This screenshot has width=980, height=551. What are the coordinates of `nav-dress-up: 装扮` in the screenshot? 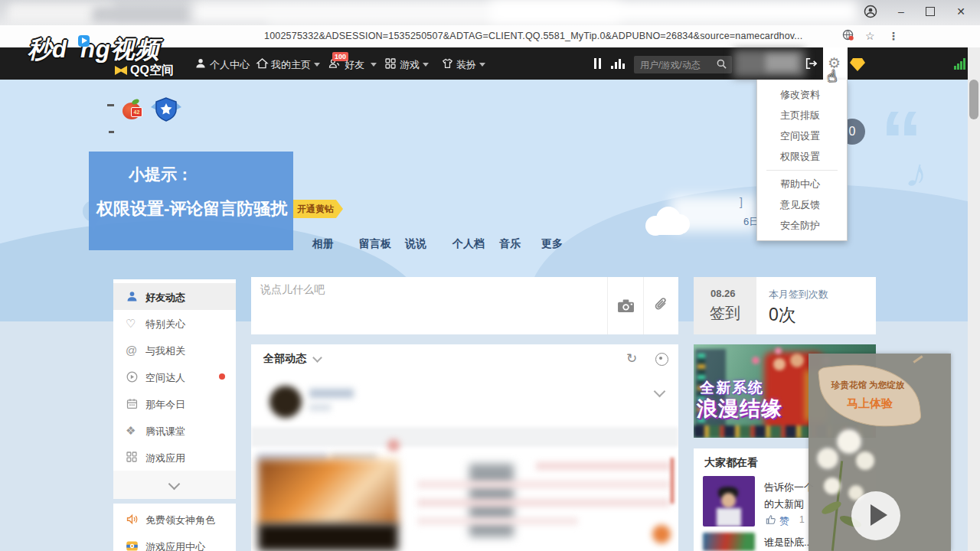 It's located at (466, 65).